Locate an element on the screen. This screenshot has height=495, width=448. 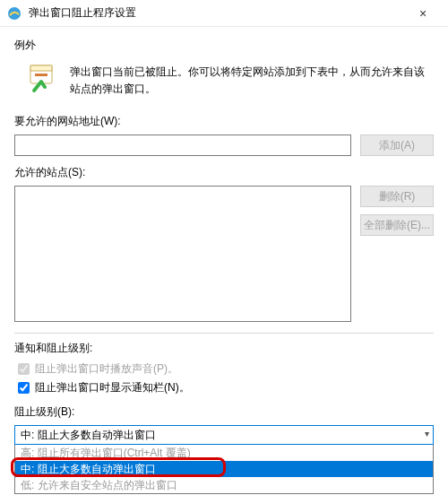
title-bar: 弹出窗口阻止程序设置 × is located at coordinates (224, 13).